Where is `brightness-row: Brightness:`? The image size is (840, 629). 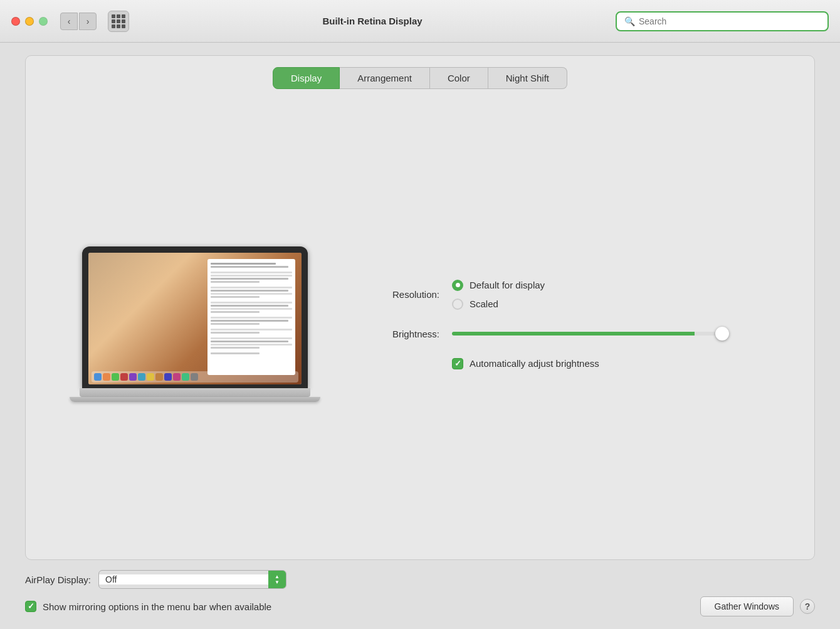 brightness-row: Brightness: is located at coordinates (570, 334).